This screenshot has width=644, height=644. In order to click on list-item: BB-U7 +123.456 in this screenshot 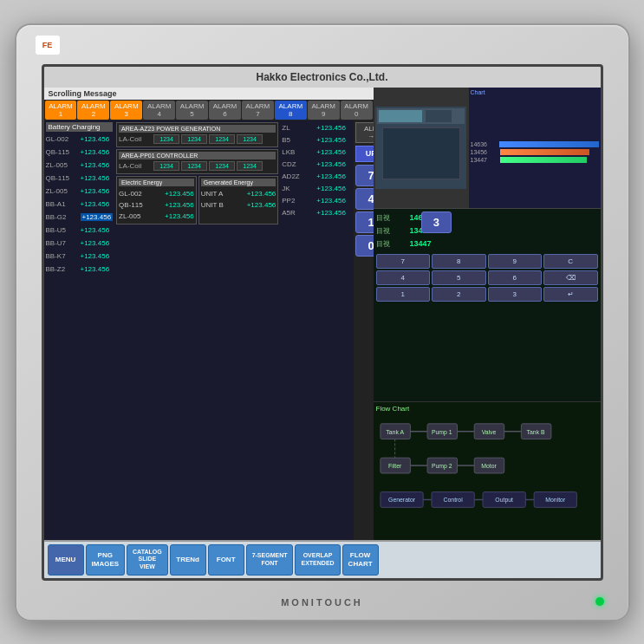, I will do `click(80, 244)`.